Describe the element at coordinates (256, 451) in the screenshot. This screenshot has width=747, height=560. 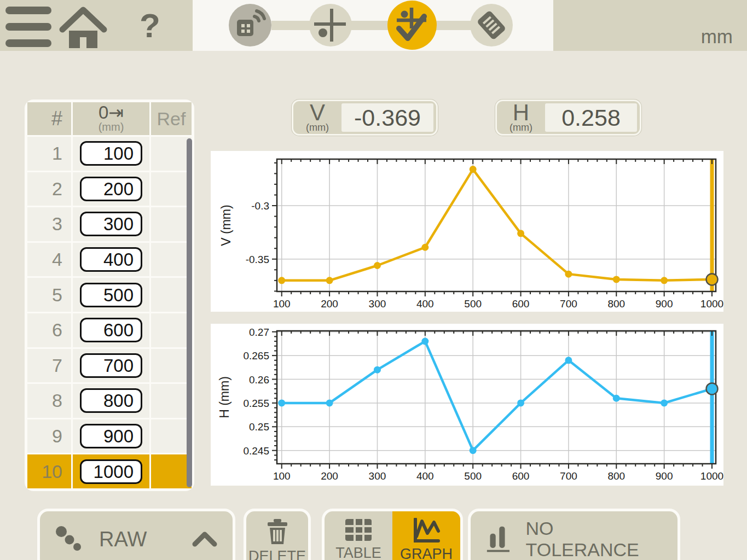
I see `y-tick-label: 0.245` at that location.